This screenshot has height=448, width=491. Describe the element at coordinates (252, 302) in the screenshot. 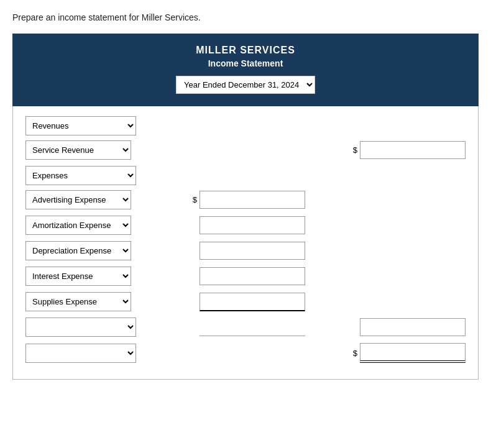

I see `supplies-input` at that location.